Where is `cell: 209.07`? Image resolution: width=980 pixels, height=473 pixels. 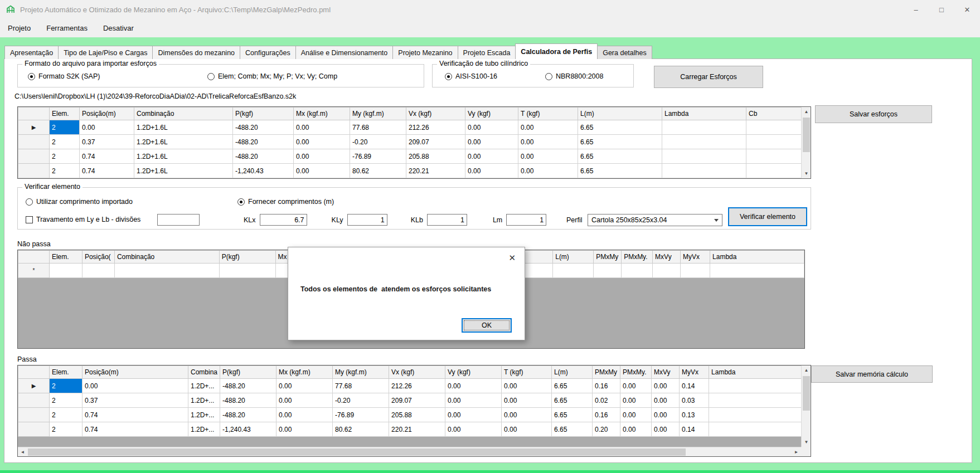
cell: 209.07 is located at coordinates (417, 401).